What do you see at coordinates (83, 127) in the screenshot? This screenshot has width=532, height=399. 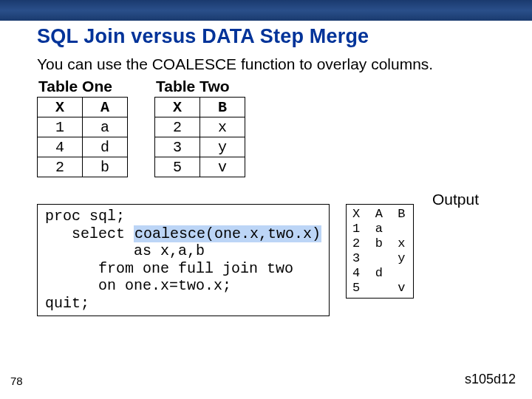 I see `table-one-group: Table One X A 1a 4d 2b` at bounding box center [83, 127].